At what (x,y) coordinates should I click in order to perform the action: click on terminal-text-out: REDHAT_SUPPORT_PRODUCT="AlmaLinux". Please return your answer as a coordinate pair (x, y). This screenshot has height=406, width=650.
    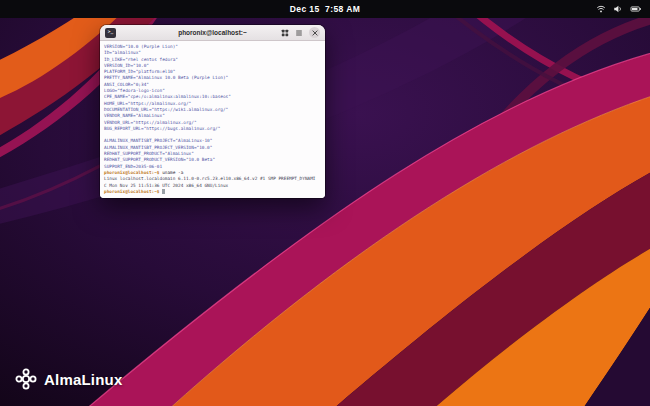
    Looking at the image, I should click on (149, 154).